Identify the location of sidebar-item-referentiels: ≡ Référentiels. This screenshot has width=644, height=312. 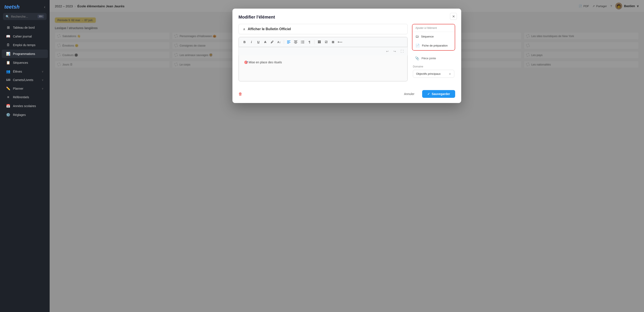
(25, 97).